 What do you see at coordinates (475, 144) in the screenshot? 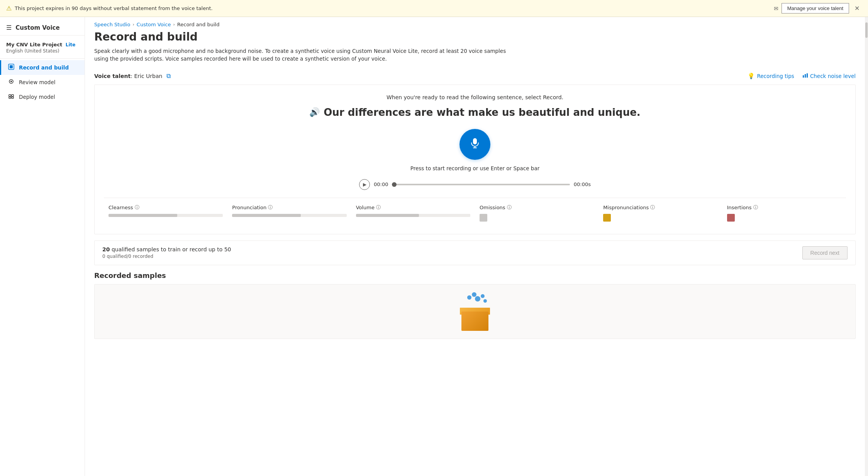
I see `microphone-icon` at bounding box center [475, 144].